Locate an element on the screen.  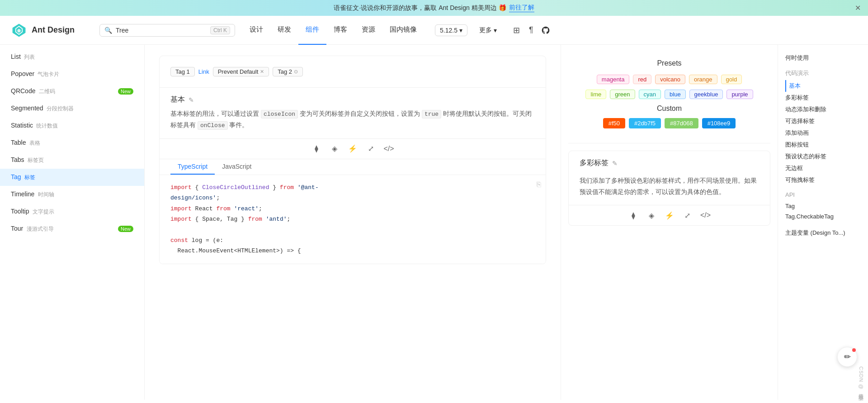
nav-design: 设计 is located at coordinates (256, 30).